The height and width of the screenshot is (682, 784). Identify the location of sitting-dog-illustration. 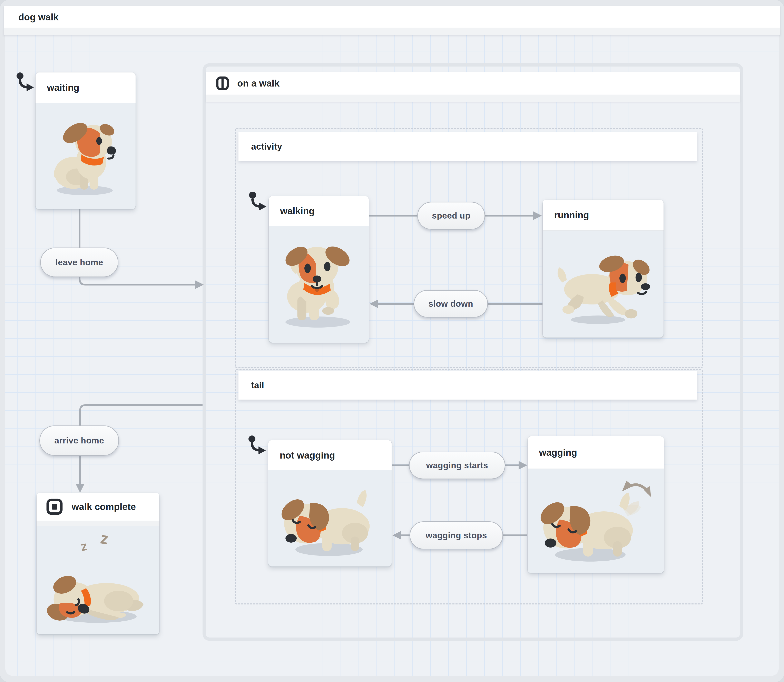
(85, 156).